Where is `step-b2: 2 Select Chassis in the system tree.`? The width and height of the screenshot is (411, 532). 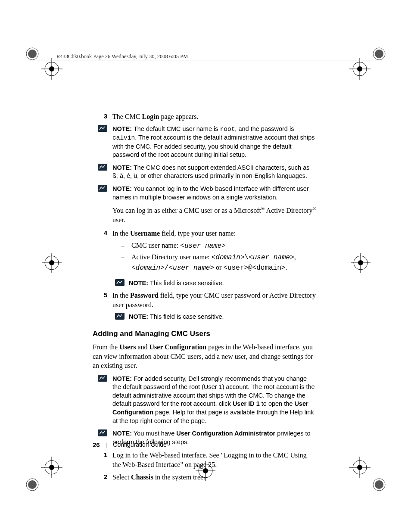 step-b2: 2 Select Chassis in the system tree. is located at coordinates (205, 477).